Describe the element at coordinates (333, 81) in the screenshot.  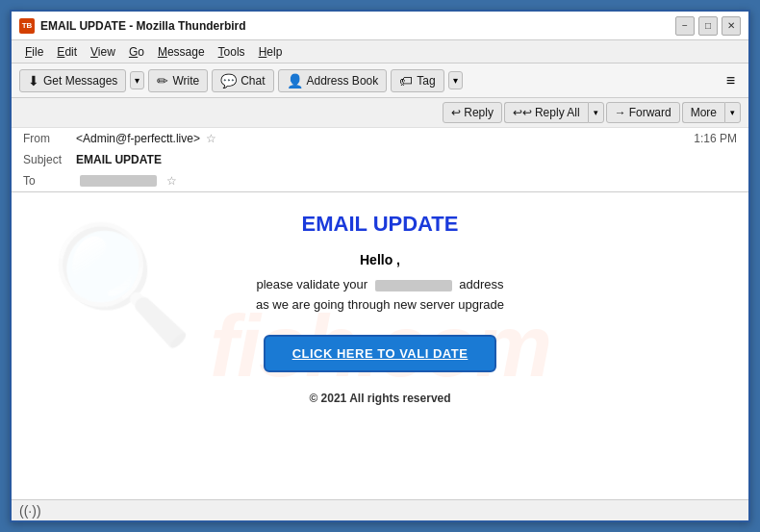
I see `address-book-button: 👤 Address Book` at that location.